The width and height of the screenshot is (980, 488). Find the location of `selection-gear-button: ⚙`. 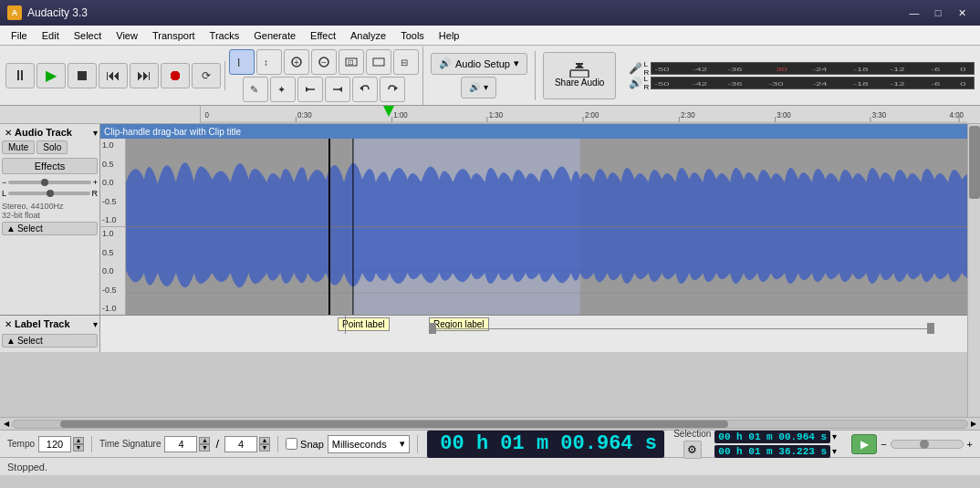

selection-gear-button: ⚙ is located at coordinates (693, 450).